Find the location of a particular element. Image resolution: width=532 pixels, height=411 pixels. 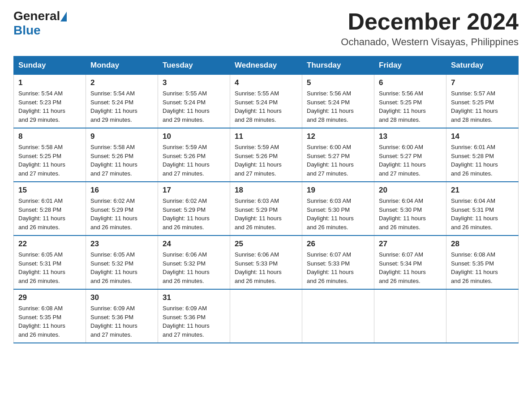

calendar-cell: 26Sunrise: 6:07 AMSunset: 5:33 PMDayligh… is located at coordinates (339, 262).